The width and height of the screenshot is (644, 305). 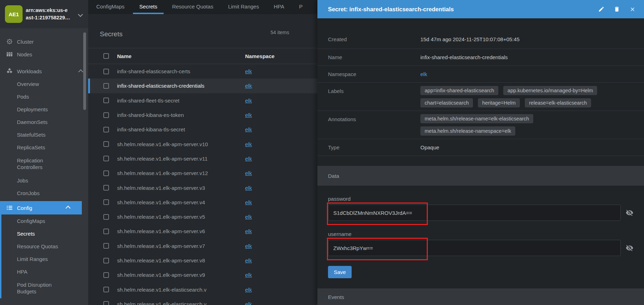 What do you see at coordinates (601, 9) in the screenshot?
I see `edit-icon` at bounding box center [601, 9].